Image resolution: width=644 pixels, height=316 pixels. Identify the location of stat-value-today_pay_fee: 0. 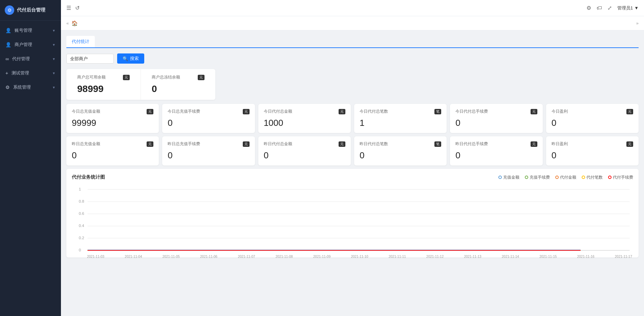
(496, 123).